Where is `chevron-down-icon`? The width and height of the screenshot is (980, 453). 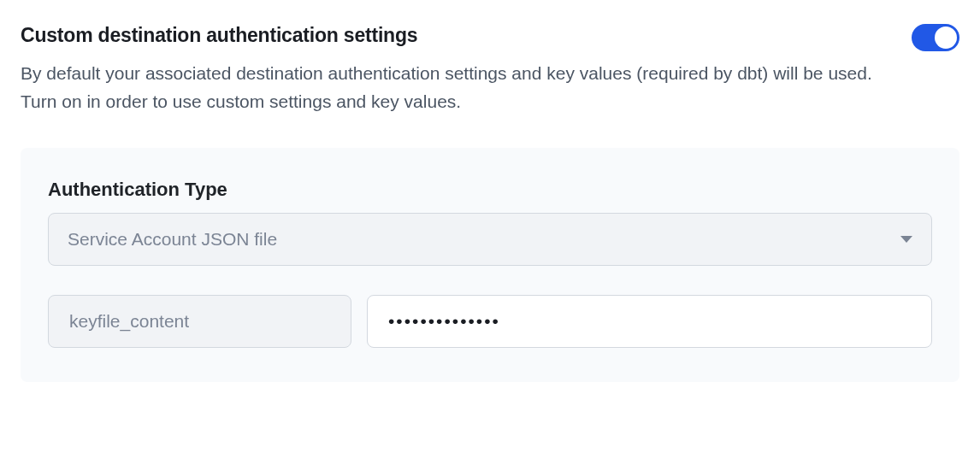
chevron-down-icon is located at coordinates (906, 239).